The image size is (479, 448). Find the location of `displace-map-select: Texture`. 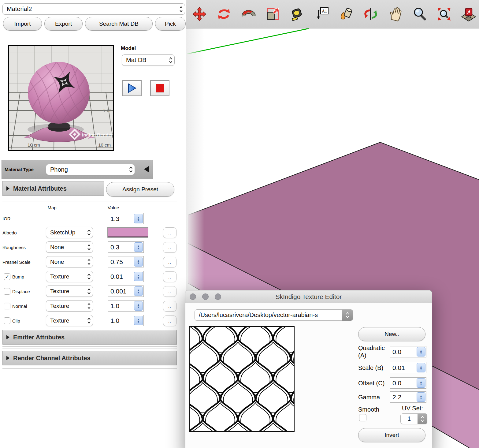

displace-map-select: Texture is located at coordinates (69, 291).